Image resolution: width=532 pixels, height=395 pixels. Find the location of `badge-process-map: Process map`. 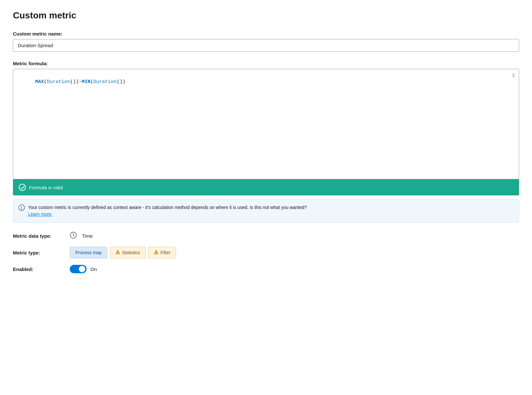

badge-process-map: Process map is located at coordinates (89, 253).